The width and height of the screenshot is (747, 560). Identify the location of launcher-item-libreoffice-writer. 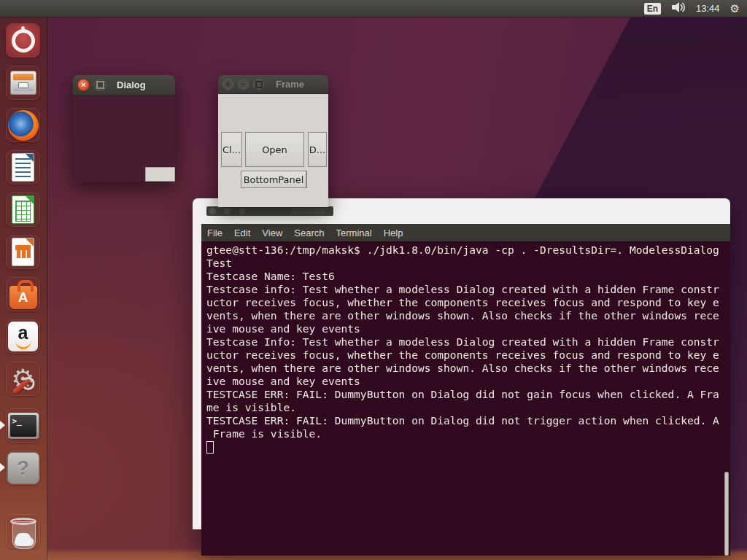
(23, 168).